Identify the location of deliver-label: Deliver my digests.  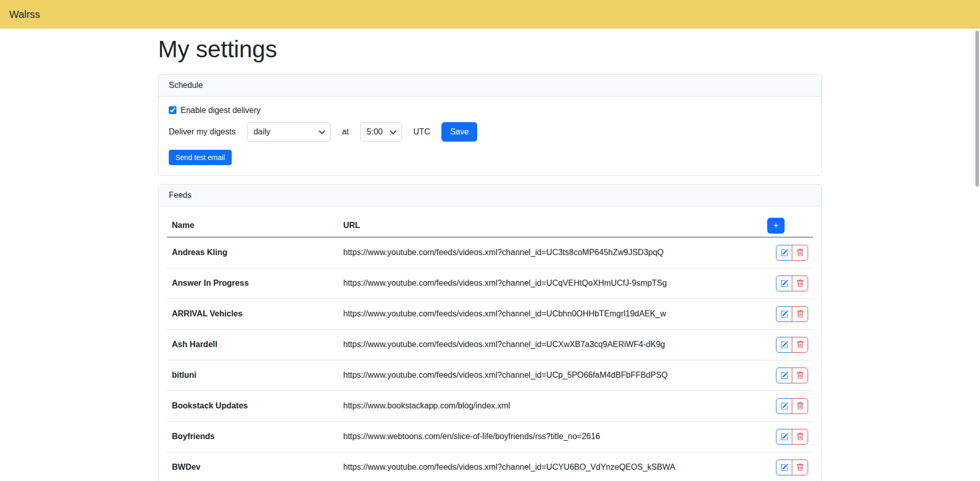
(203, 132).